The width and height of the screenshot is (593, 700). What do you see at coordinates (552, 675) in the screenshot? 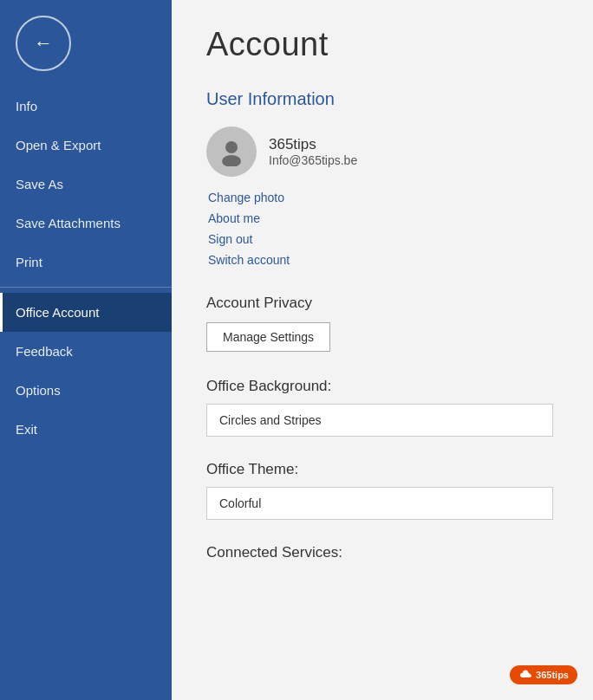
I see `watermark-text: 365tips` at bounding box center [552, 675].